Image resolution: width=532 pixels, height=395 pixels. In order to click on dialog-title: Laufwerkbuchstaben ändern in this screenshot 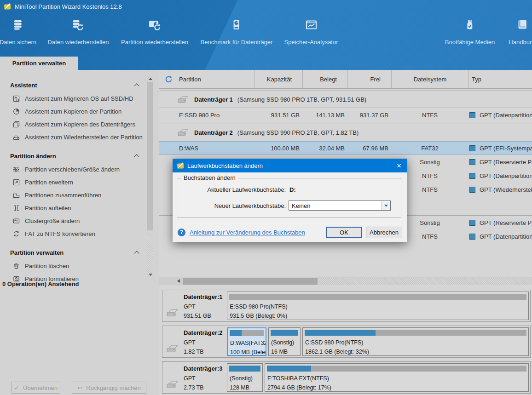, I will do `click(225, 166)`.